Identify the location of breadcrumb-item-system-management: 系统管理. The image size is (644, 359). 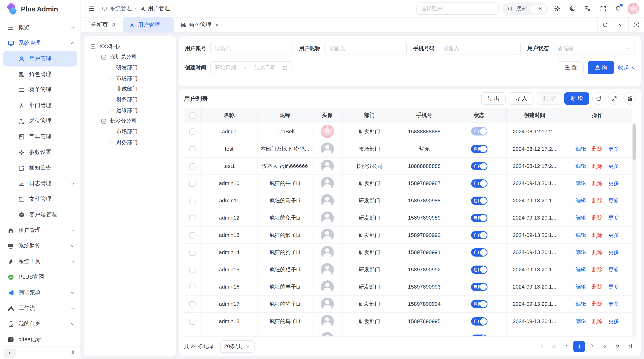
(116, 8).